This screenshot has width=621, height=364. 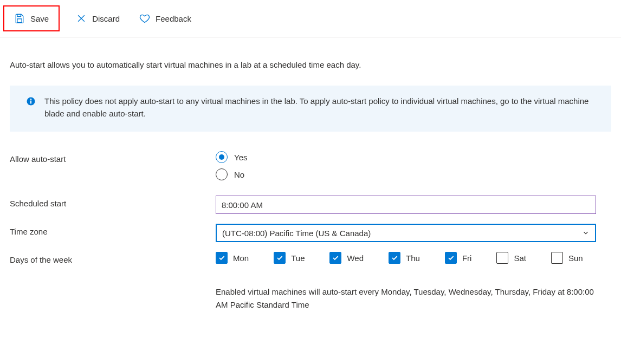 I want to click on day-thu: Thu, so click(x=404, y=258).